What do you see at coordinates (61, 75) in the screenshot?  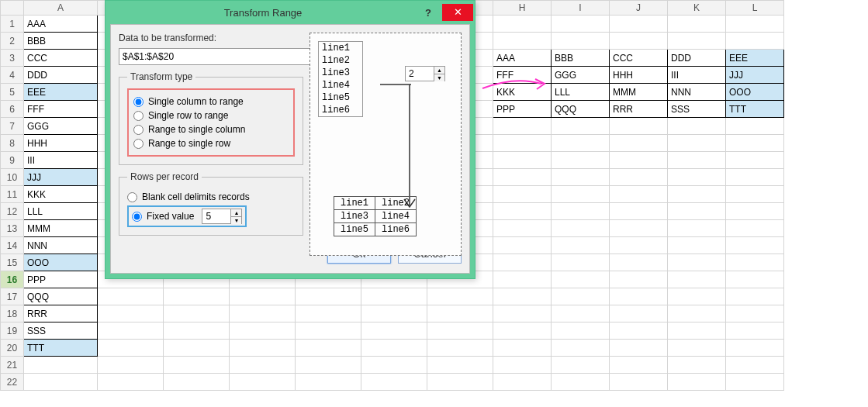 I see `cell: DDD` at bounding box center [61, 75].